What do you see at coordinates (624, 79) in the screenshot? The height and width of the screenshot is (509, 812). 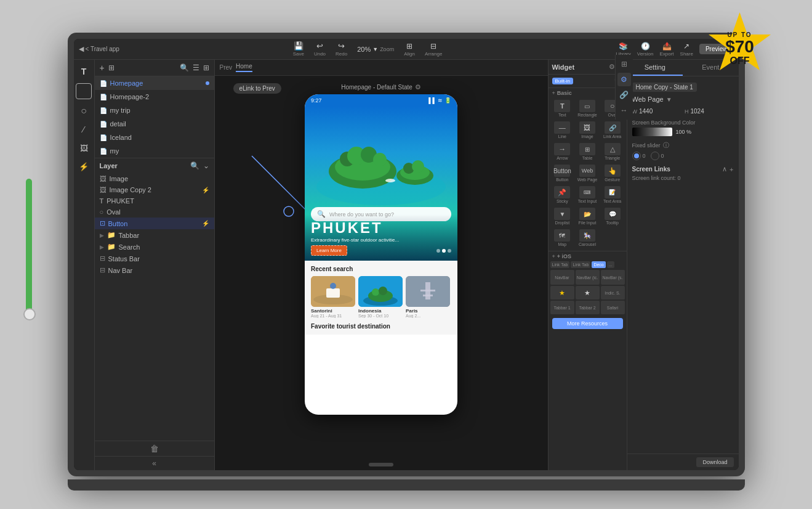 I see `rp-icon-2: ⚙` at bounding box center [624, 79].